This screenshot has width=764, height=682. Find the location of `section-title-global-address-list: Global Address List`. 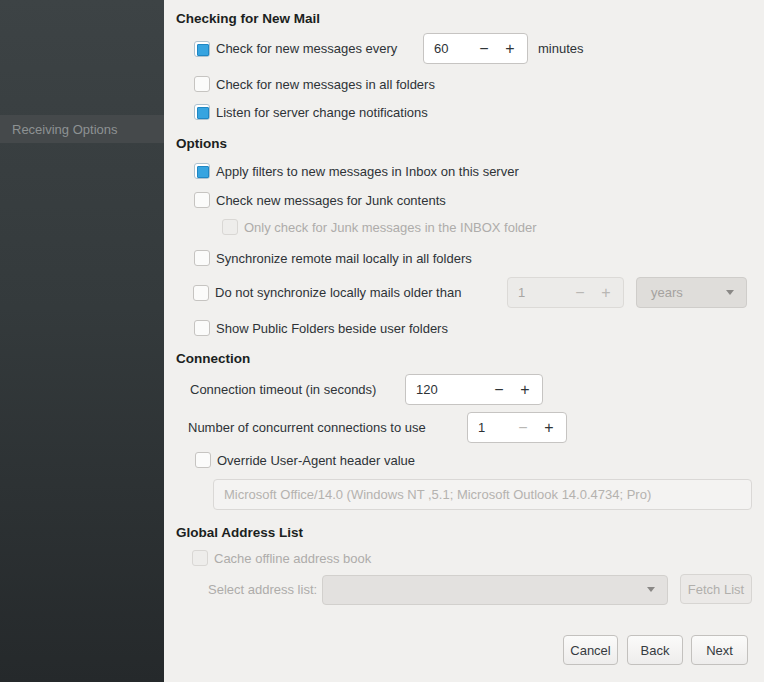

section-title-global-address-list: Global Address List is located at coordinates (240, 532).